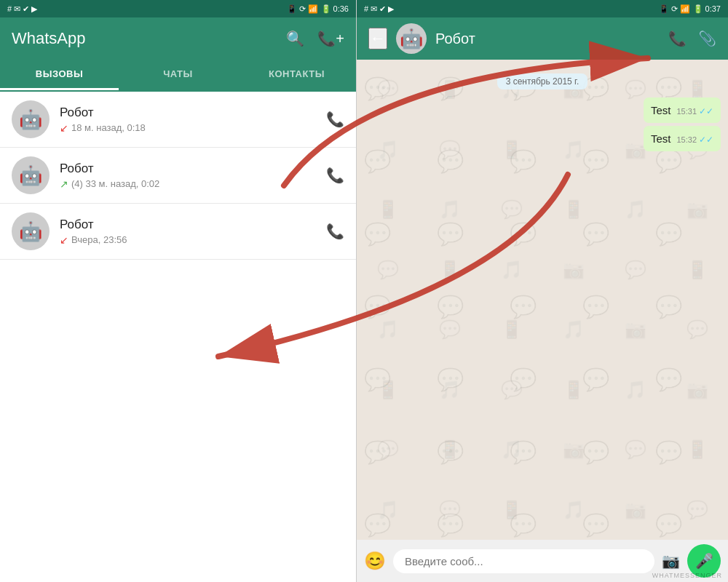  Describe the element at coordinates (193, 240) in the screenshot. I see `call-detail-2: ↙ Вчера, 23:56` at that location.